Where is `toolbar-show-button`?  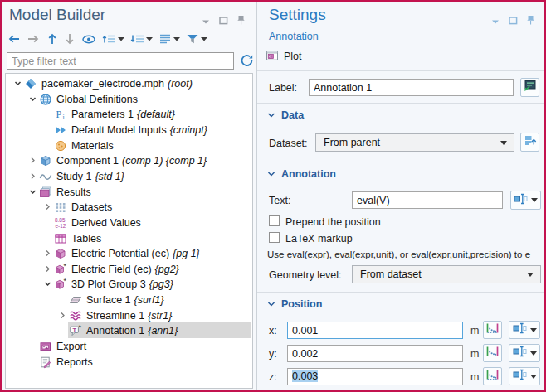 toolbar-show-button is located at coordinates (89, 39).